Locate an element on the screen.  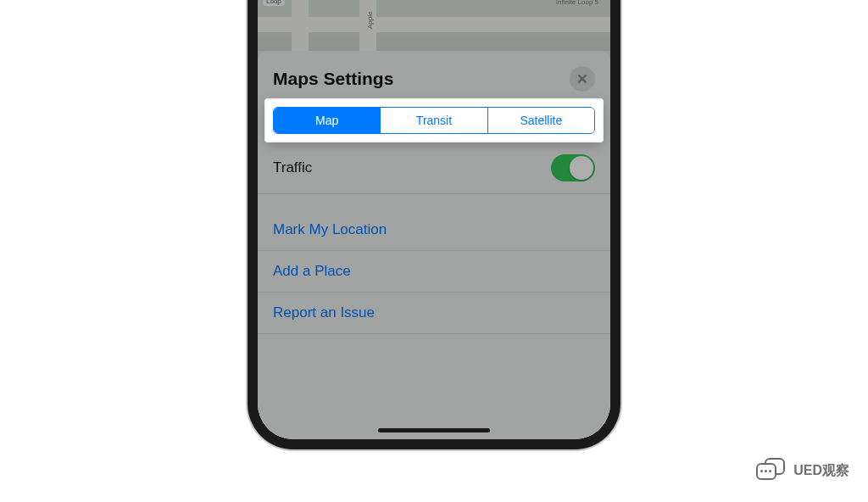
map-street-label-2: Apple is located at coordinates (370, 20).